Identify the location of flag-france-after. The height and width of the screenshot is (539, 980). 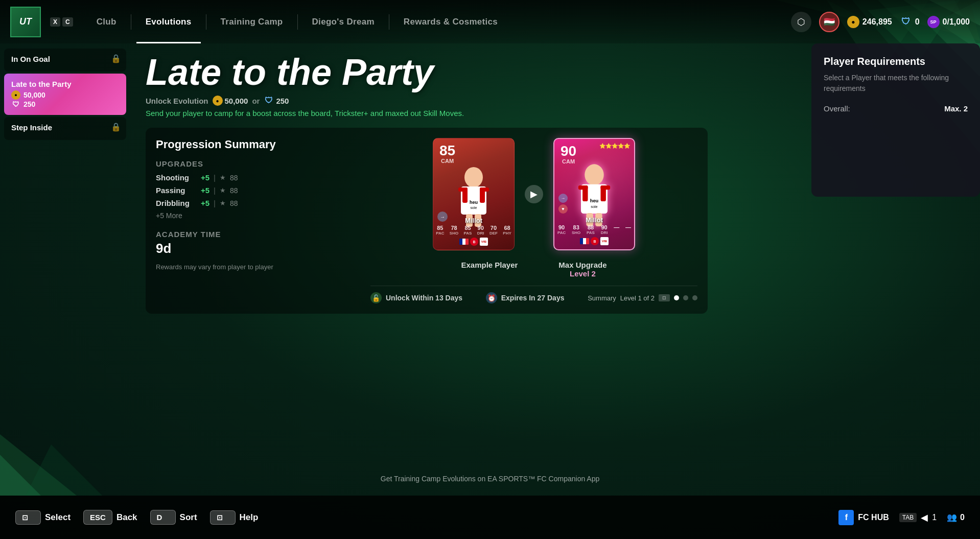
(585, 241).